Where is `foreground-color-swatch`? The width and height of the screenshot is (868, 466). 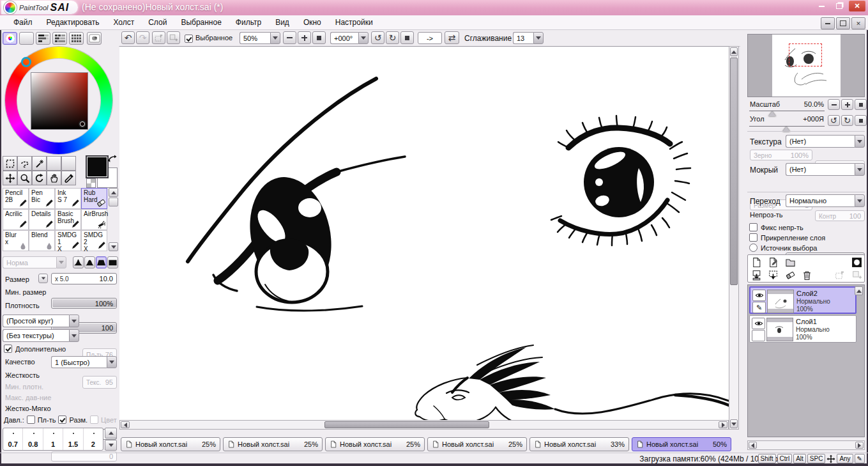 foreground-color-swatch is located at coordinates (97, 167).